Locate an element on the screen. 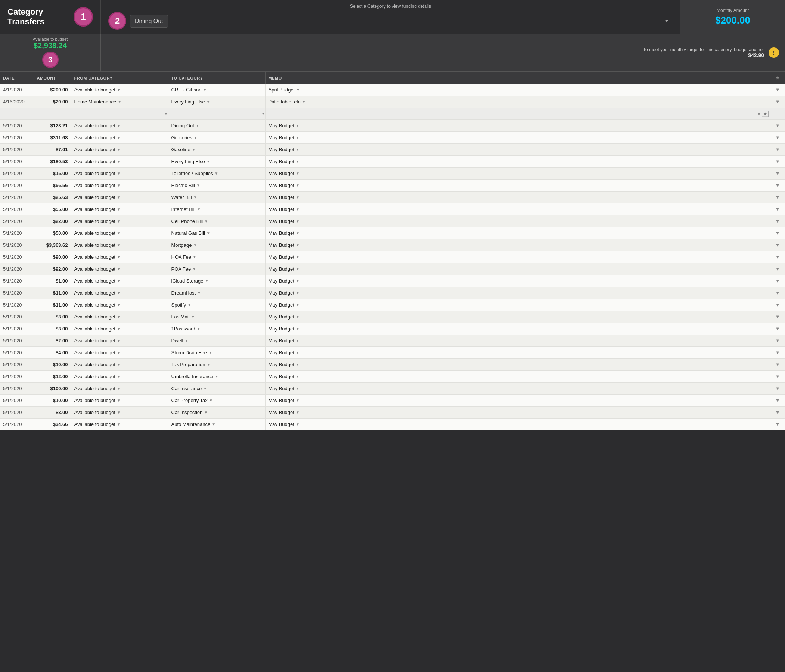 This screenshot has width=785, height=672. memo-arrow: ▼ is located at coordinates (759, 114).